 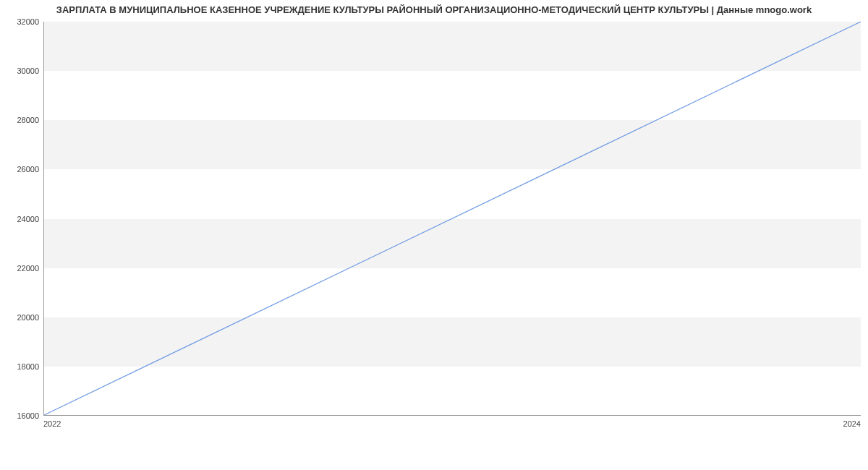 I want to click on y-tick-label: 26000, so click(x=21, y=169).